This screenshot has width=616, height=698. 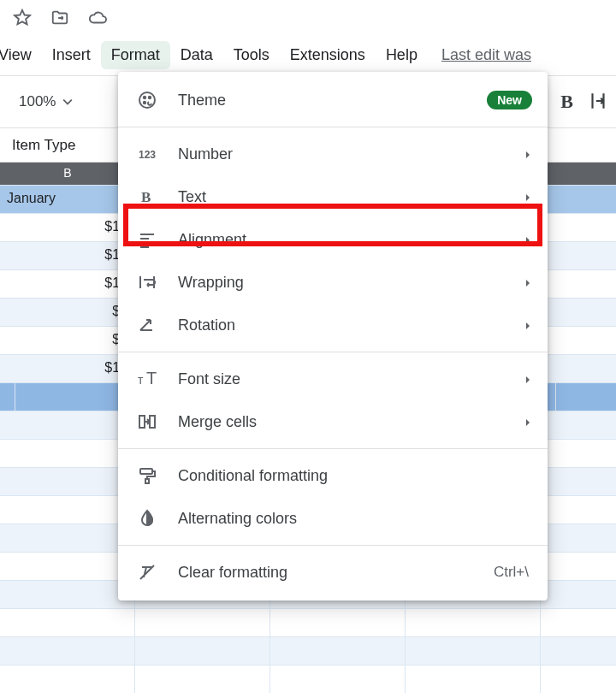 I want to click on menu-format: Format, so click(x=135, y=55).